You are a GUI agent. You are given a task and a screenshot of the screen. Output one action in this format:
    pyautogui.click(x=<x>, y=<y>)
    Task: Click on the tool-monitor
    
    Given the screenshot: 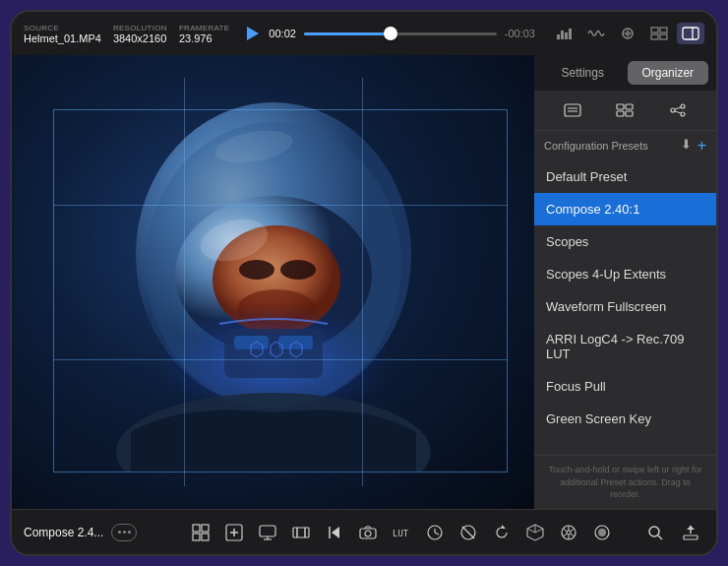 What is the action you would take?
    pyautogui.click(x=268, y=533)
    